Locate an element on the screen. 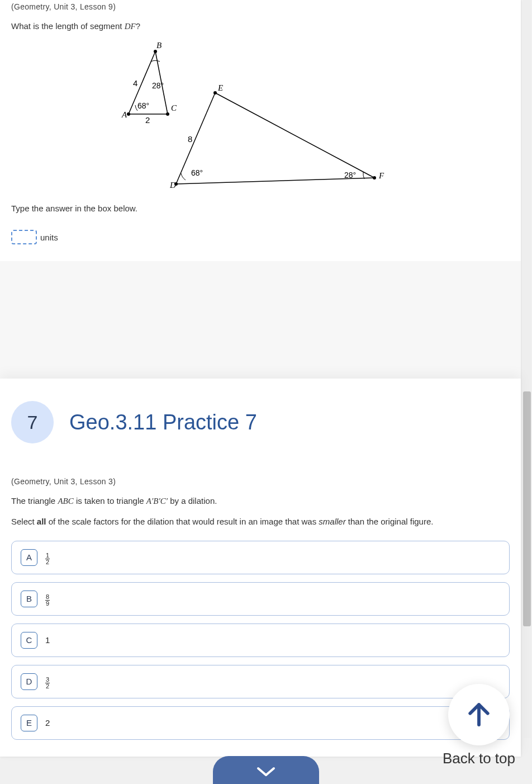 Image resolution: width=532 pixels, height=784 pixels. angle-F-label: 28° is located at coordinates (350, 175).